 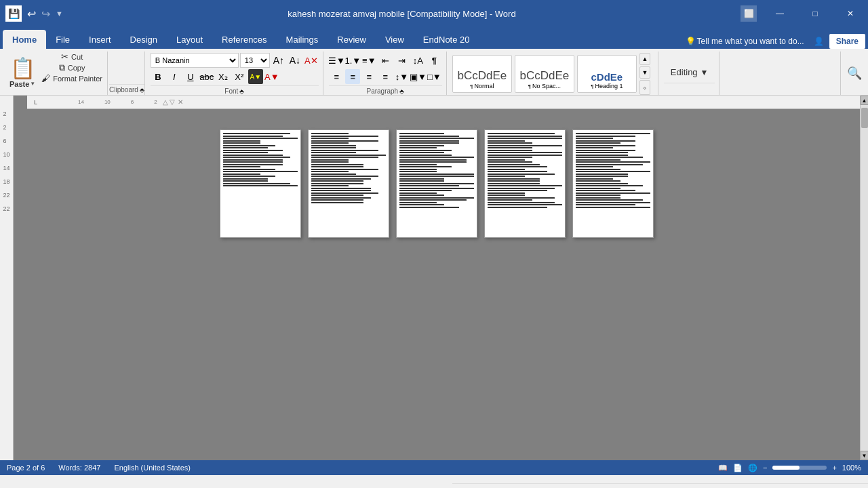 What do you see at coordinates (351, 39) in the screenshot?
I see `tab-review: Review` at bounding box center [351, 39].